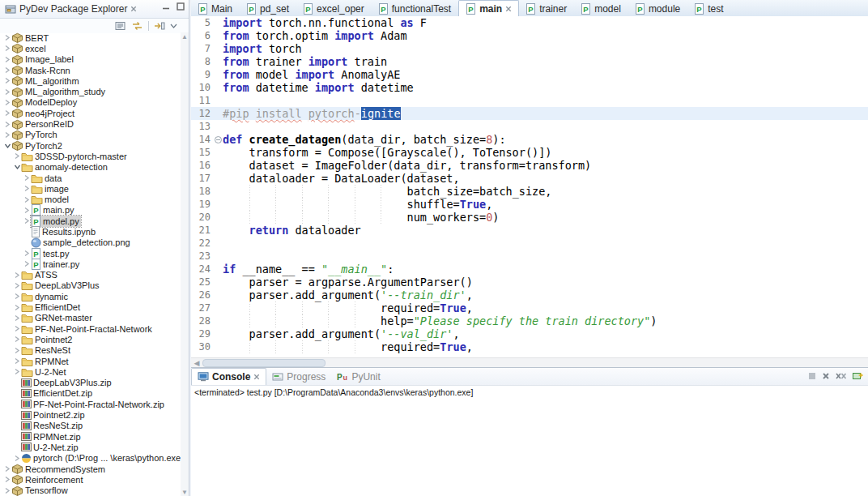 This screenshot has height=496, width=868. What do you see at coordinates (91, 156) in the screenshot?
I see `tree-item-3dssd-pytorch-master: 3DSSD-pytorch-master` at bounding box center [91, 156].